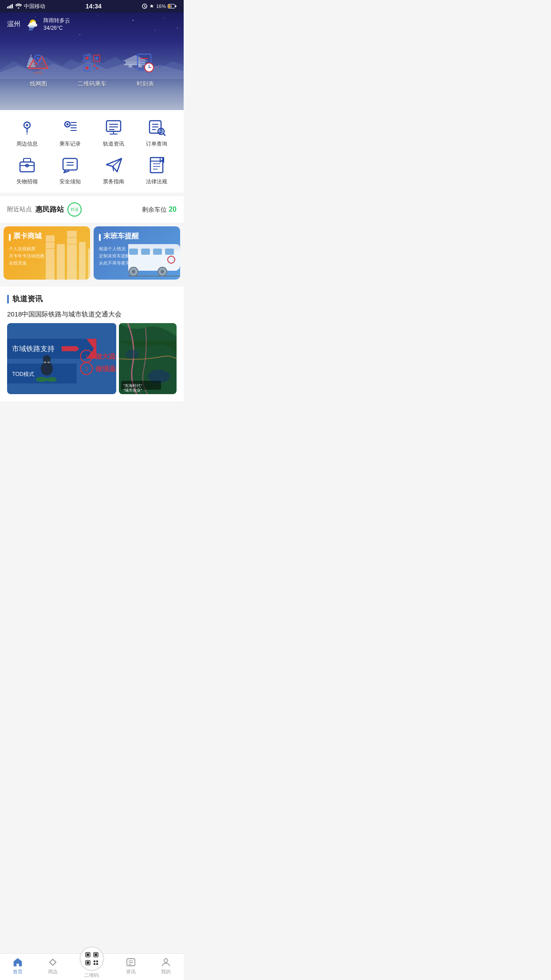 The width and height of the screenshot is (551, 980). Describe the element at coordinates (133, 390) in the screenshot. I see `svg-text: "城市营业"` at that location.